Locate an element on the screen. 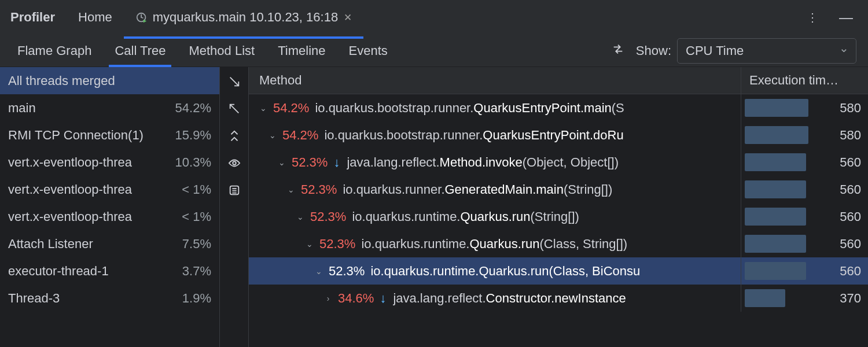 The height and width of the screenshot is (347, 868). tree-row: ⌄52.3%↓java.lang.reflect.Method.invoke(O… is located at coordinates (558, 162).